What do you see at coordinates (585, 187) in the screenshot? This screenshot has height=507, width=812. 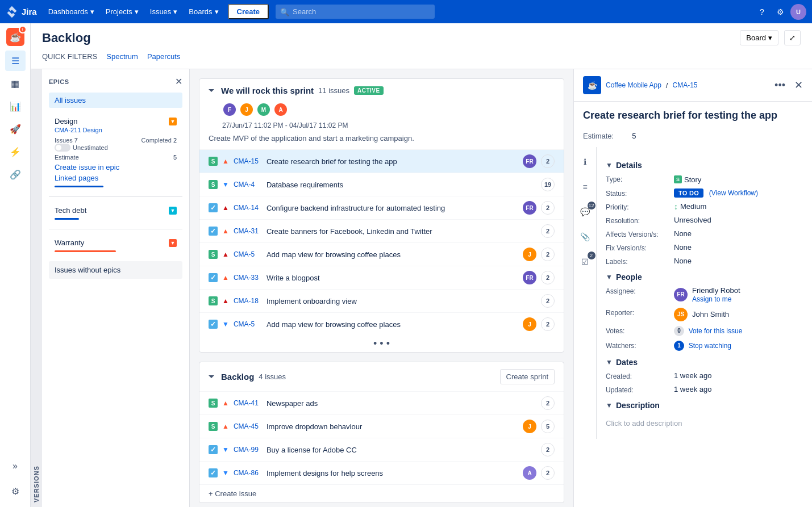 I see `detail-activity-icon: ≡` at bounding box center [585, 187].